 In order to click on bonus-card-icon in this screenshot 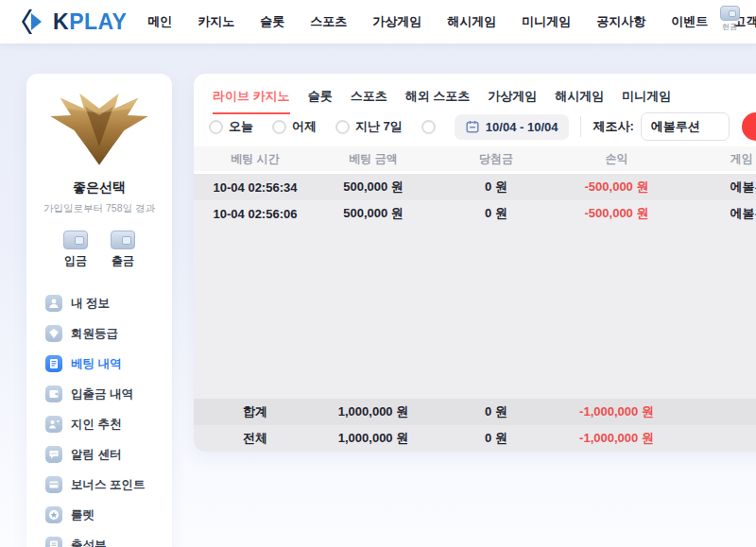, I will do `click(54, 485)`.